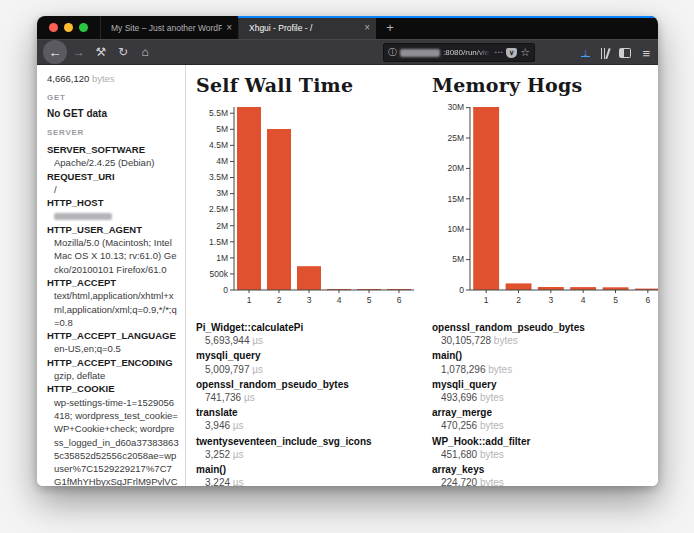  Describe the element at coordinates (459, 52) in the screenshot. I see `url-bar: ⓘ :8080/run/view?id=5b238d84421aa9004b68…` at that location.